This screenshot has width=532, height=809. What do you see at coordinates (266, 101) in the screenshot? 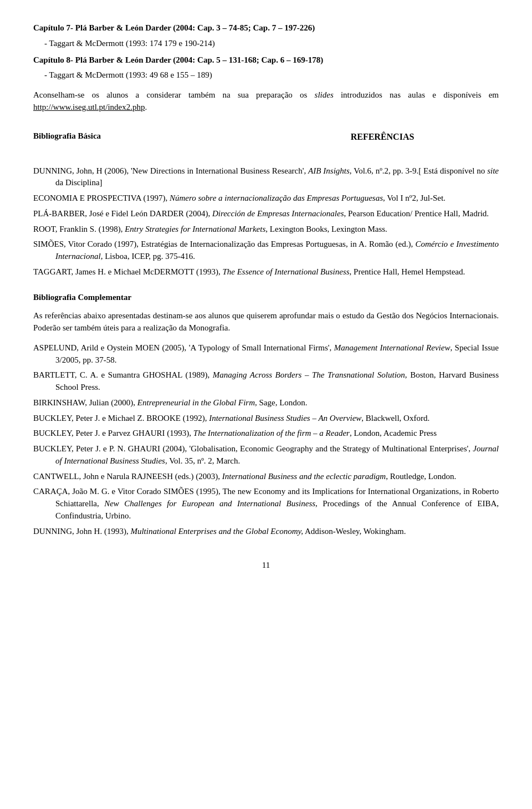
I see `intro-text: Aconselham-se os alunos a considerar tam…` at bounding box center [266, 101].